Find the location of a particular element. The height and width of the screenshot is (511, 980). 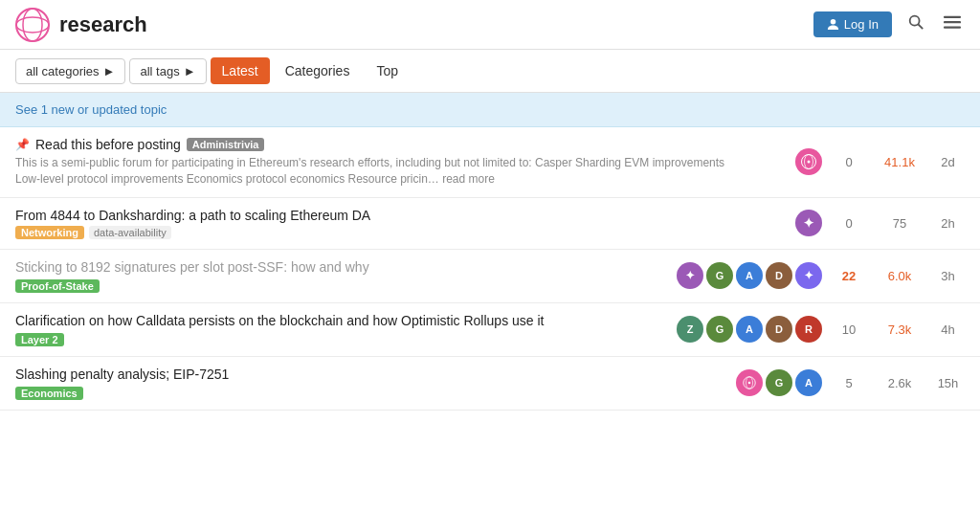

menu-button is located at coordinates (952, 25).